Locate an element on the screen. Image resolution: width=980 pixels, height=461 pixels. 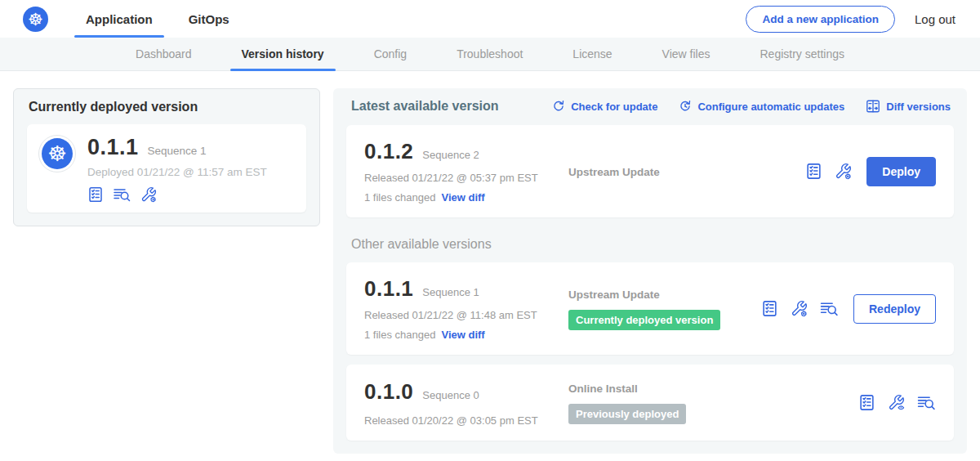
latest-available-title: Latest available version is located at coordinates (425, 106).